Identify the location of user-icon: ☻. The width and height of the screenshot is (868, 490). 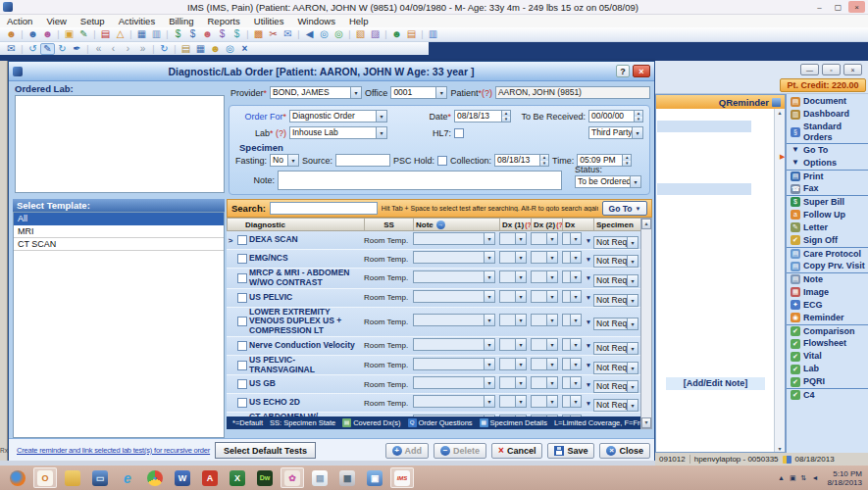
(216, 49).